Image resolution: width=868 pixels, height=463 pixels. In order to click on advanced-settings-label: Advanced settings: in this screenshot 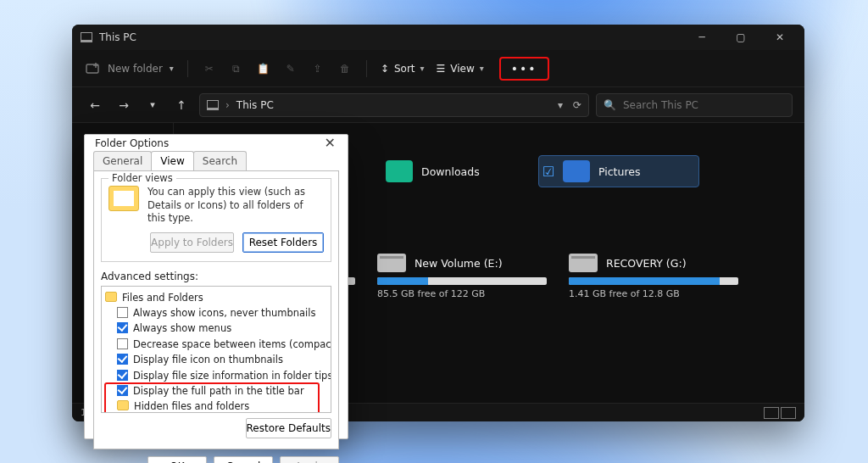, I will do `click(216, 276)`.